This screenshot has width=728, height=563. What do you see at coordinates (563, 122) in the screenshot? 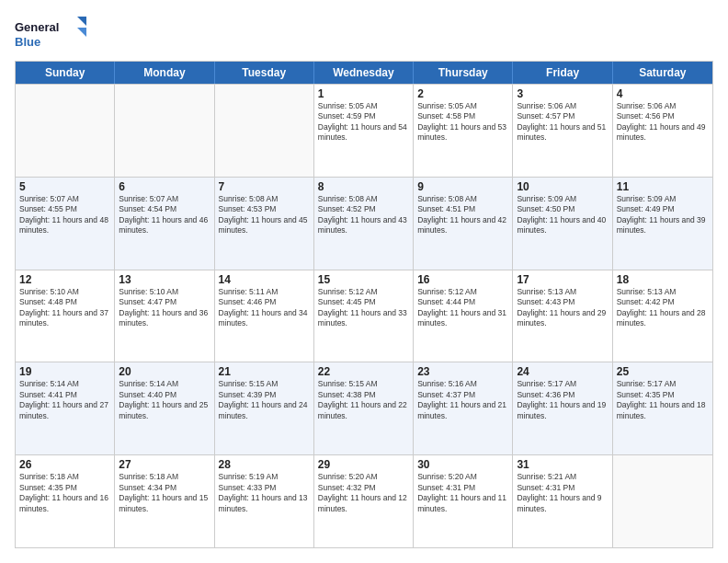
I see `cell-detail: Sunrise: 5:06 AMSunset: 4:57 PMDaylight:…` at bounding box center [563, 122].